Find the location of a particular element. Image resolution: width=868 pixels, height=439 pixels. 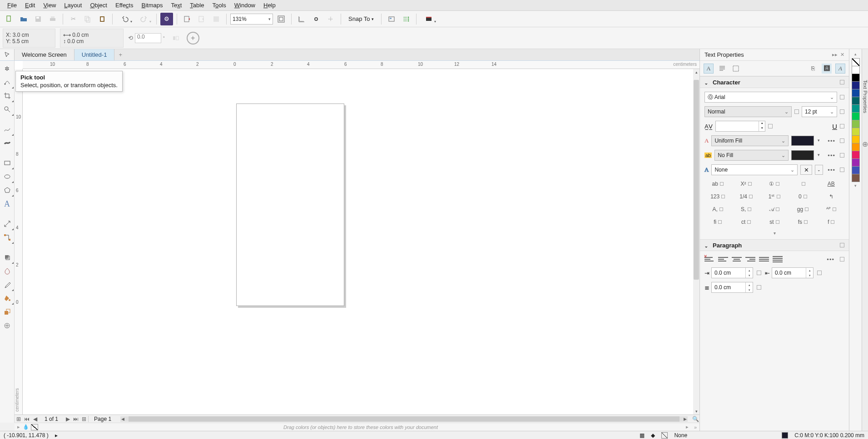

publish-pdf-button is located at coordinates (216, 19).